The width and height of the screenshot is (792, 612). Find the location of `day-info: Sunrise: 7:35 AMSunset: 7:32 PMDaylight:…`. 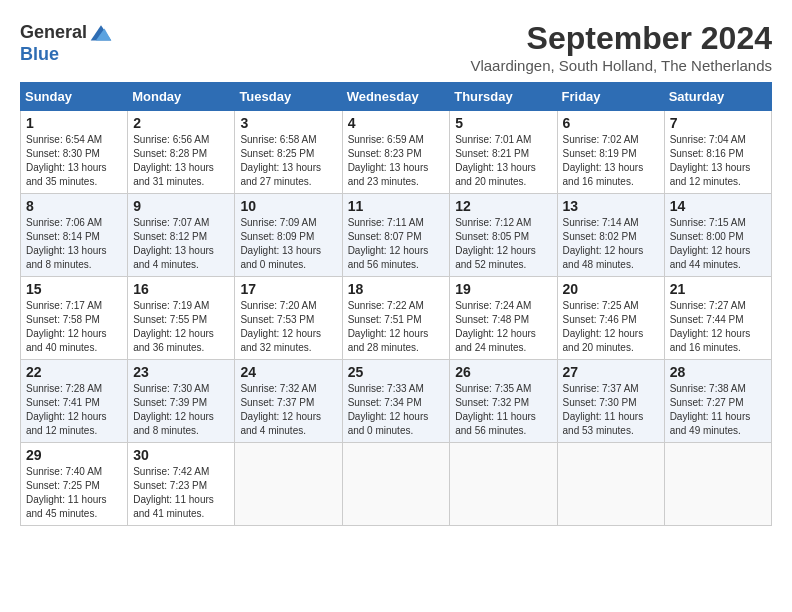

day-info: Sunrise: 7:35 AMSunset: 7:32 PMDaylight:… is located at coordinates (496, 410).